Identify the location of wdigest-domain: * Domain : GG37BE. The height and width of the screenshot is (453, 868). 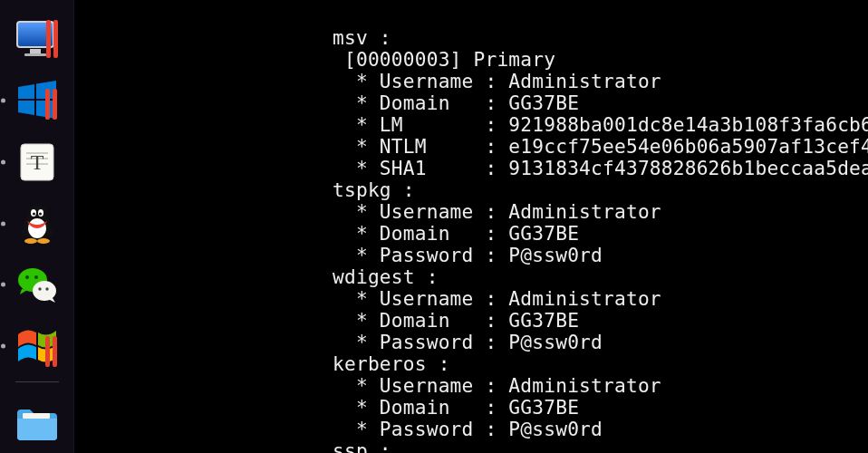
(326, 321).